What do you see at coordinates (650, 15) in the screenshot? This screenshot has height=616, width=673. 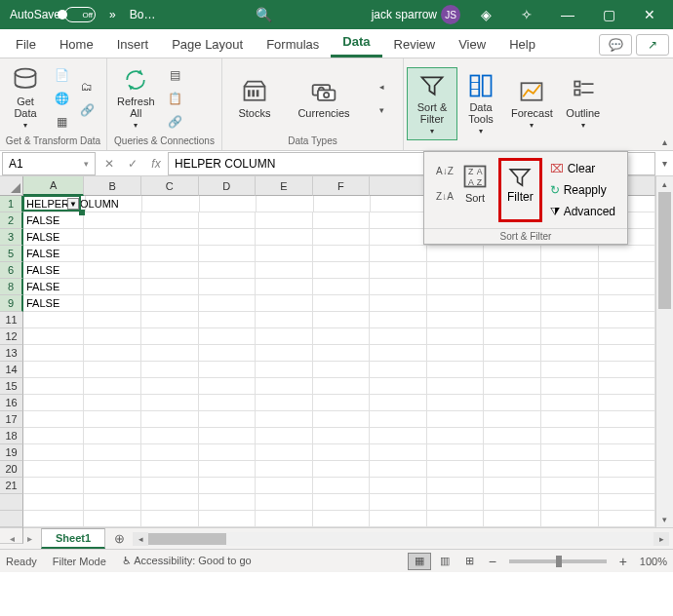 I see `close-button: ✕` at bounding box center [650, 15].